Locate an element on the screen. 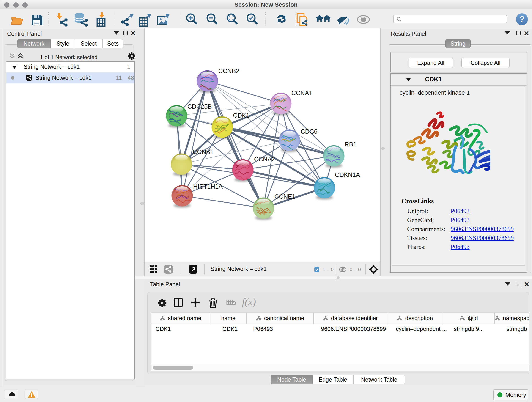 Image resolution: width=532 pixels, height=402 pixels. svg-text: HIST1H1A is located at coordinates (208, 187).